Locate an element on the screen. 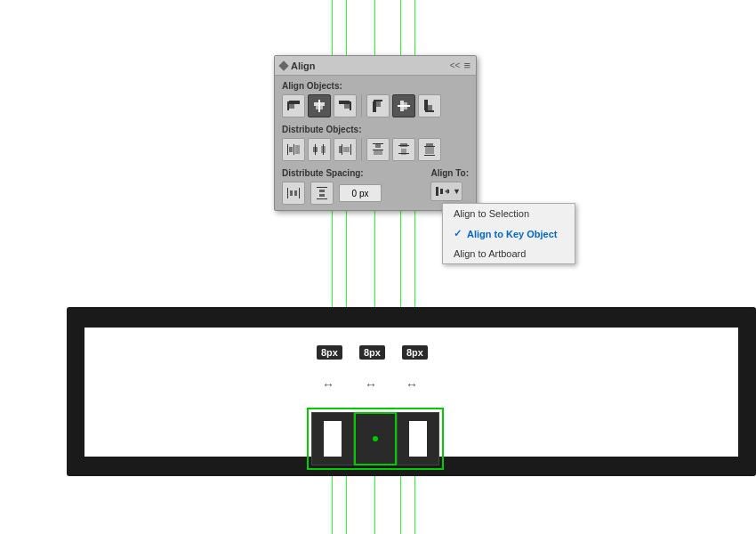  distribute-objects-label: Distribute Objects: is located at coordinates (375, 130).